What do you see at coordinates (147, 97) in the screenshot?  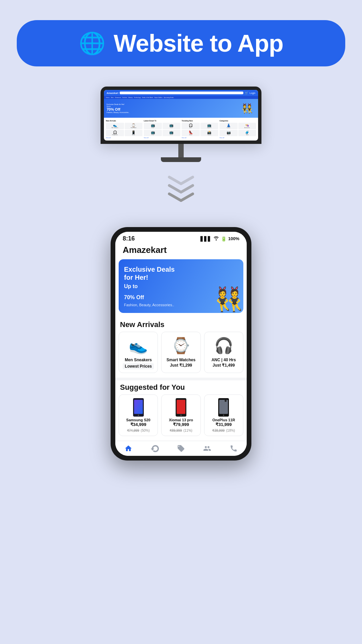 I see `mini-nav-deals: Deals of the Week` at bounding box center [147, 97].